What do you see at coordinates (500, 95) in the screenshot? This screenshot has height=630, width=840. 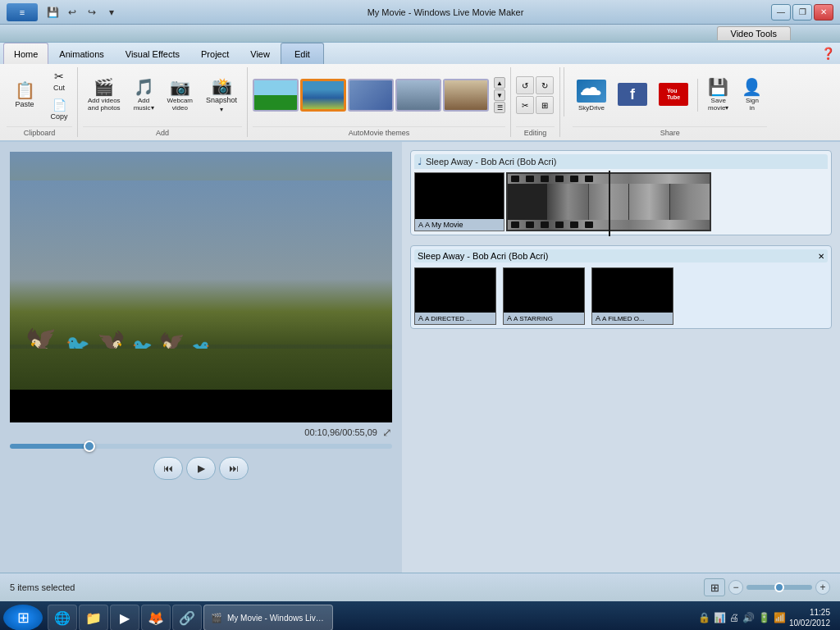 I see `theme-scroll-down: ▼` at bounding box center [500, 95].